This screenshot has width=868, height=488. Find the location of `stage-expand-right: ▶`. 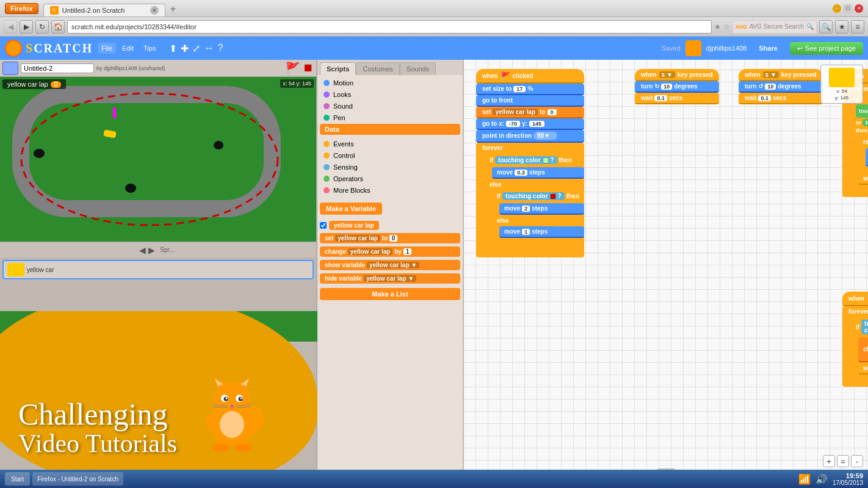

stage-expand-right: ▶ is located at coordinates (151, 250).